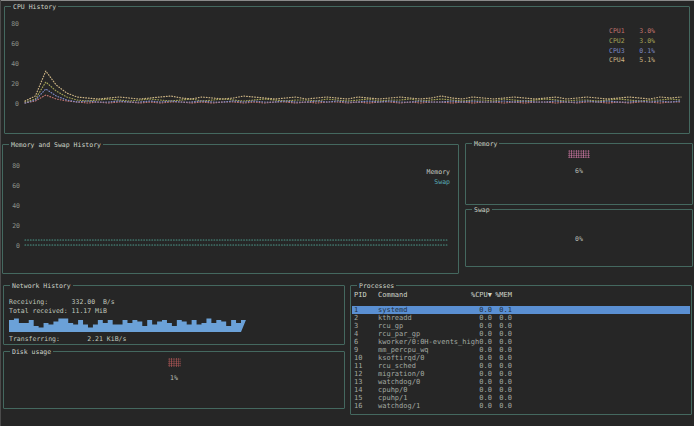  I want to click on swap-percent: 0%, so click(579, 239).